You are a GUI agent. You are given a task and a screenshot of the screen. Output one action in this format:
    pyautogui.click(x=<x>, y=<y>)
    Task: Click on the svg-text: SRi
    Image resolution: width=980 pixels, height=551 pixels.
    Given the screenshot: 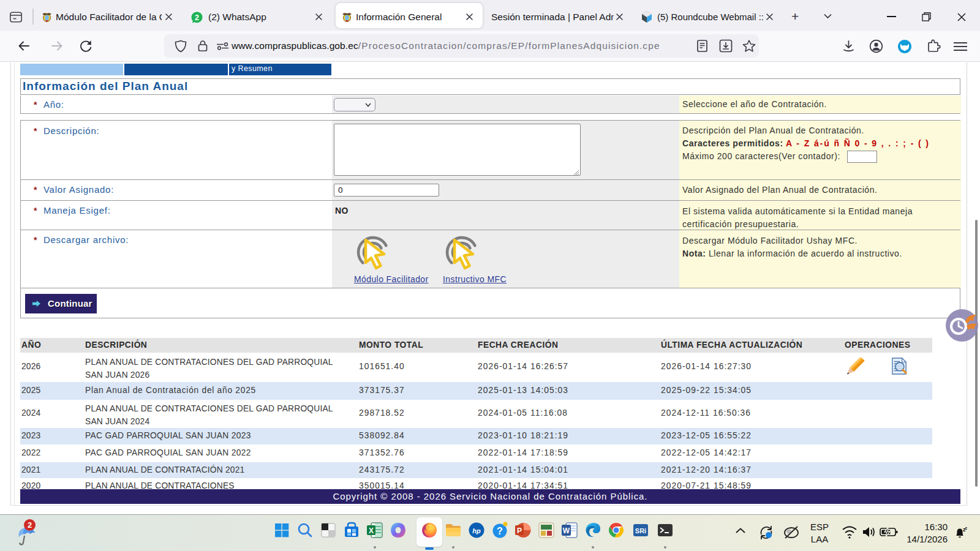 What is the action you would take?
    pyautogui.click(x=641, y=531)
    